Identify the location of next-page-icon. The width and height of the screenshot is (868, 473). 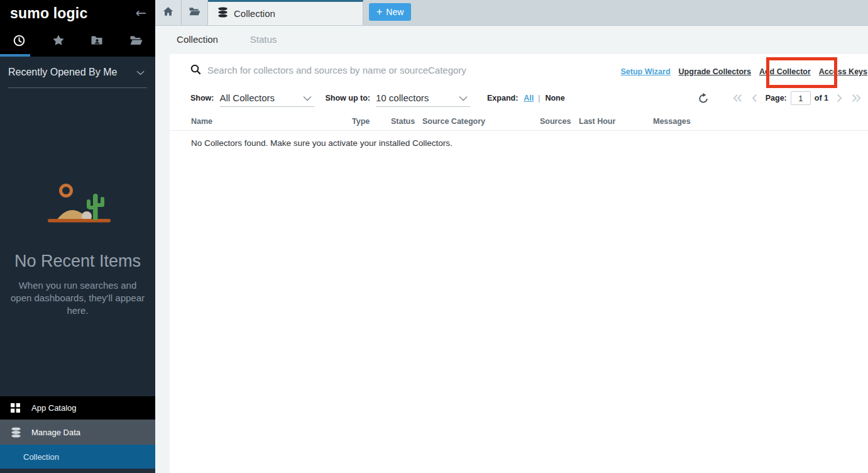
(840, 98).